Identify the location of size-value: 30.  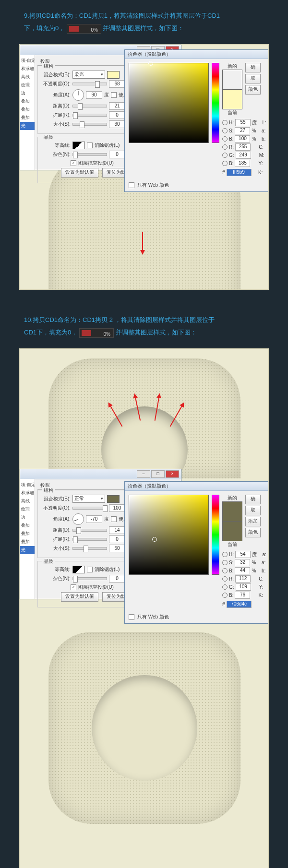
(117, 124).